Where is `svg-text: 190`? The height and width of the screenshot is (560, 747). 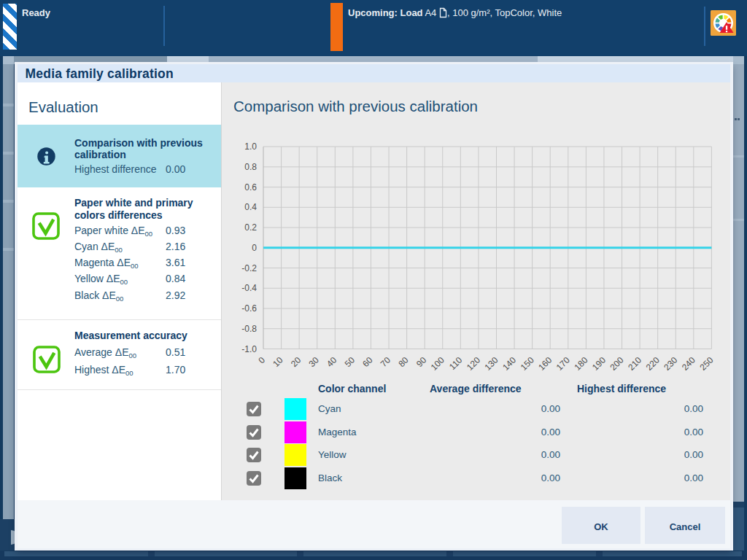 svg-text: 190 is located at coordinates (599, 363).